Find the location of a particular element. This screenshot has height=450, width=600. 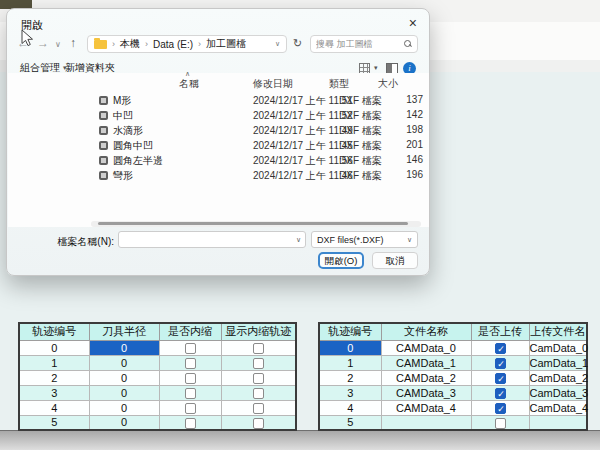

view-mode-caret-icon: ▾ is located at coordinates (376, 68).